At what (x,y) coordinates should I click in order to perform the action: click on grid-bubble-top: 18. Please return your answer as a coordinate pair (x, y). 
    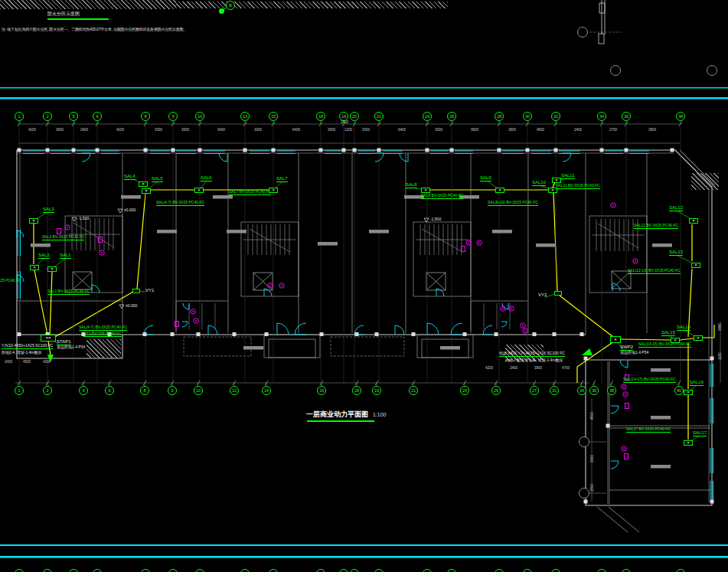
    Looking at the image, I should click on (321, 116).